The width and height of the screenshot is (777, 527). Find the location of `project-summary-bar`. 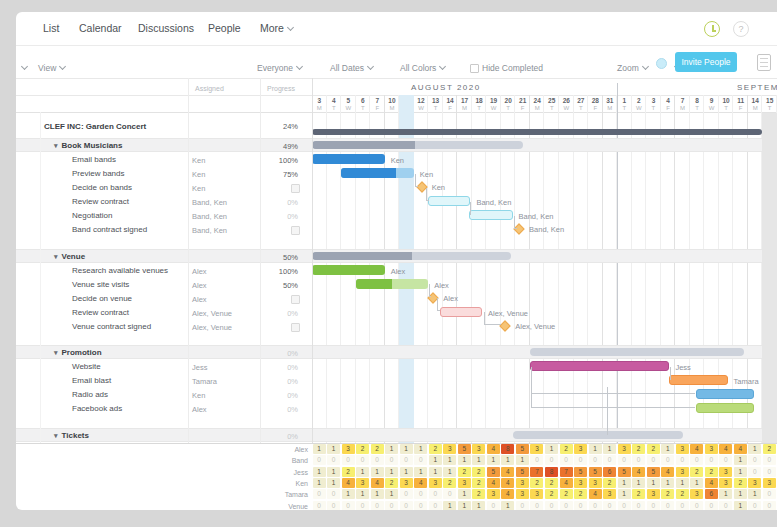

project-summary-bar is located at coordinates (537, 132).